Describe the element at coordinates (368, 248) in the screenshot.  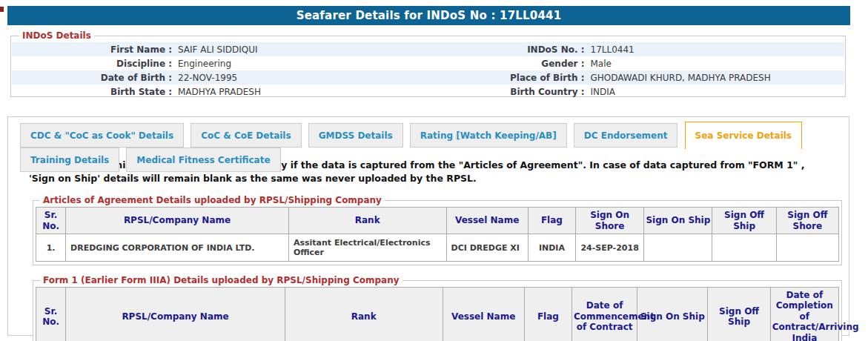
I see `cell-rank: Assitant Electrical/Electronics Officer` at that location.